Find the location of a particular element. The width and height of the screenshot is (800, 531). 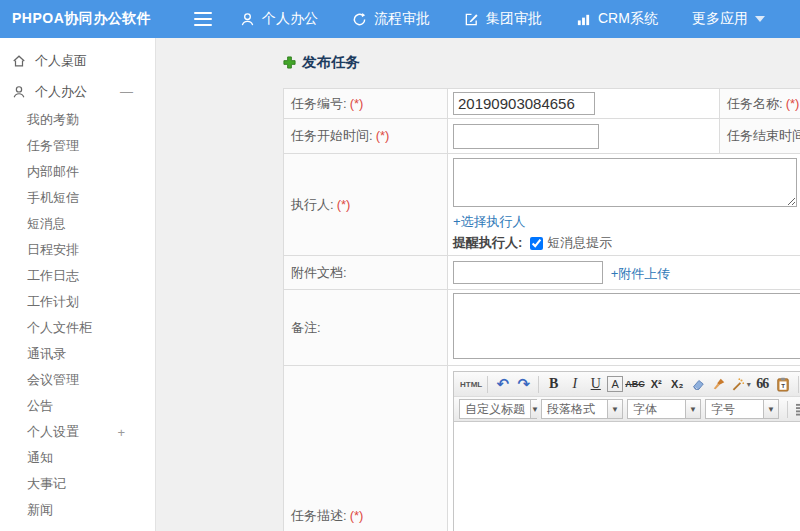

caret-down-icon is located at coordinates (760, 19).